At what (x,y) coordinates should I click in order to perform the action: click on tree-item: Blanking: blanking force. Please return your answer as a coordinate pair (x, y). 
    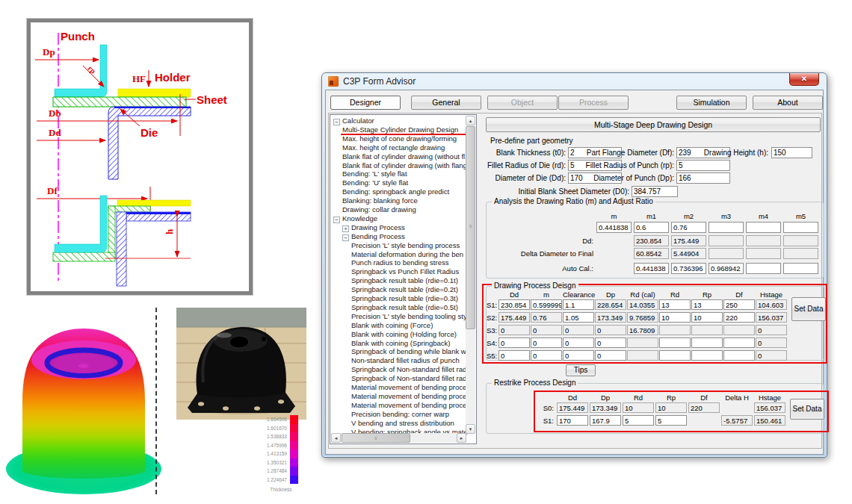
    Looking at the image, I should click on (410, 201).